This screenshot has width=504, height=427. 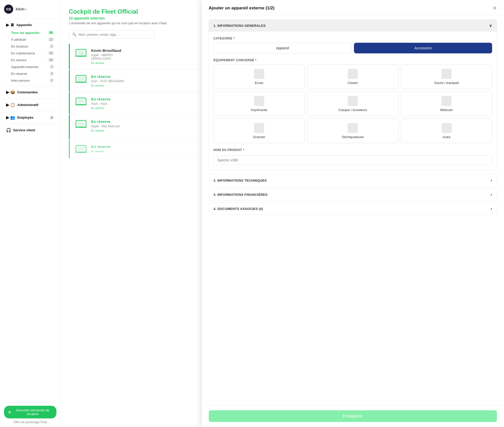 What do you see at coordinates (447, 128) in the screenshot?
I see `autre-icon` at bounding box center [447, 128].